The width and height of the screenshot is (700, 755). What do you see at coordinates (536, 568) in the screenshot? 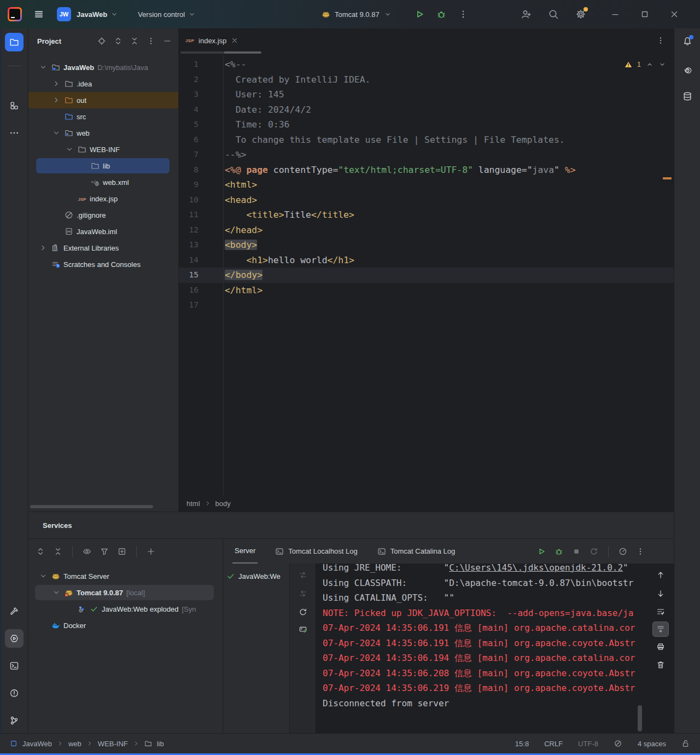
I see `log-path-link: C:\Users\145\.jdks\openjdk-21.0.2` at bounding box center [536, 568].